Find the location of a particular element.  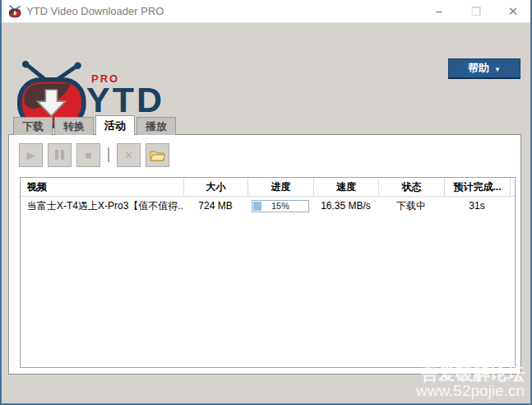

toolbar: ▶ ■ ✕ is located at coordinates (97, 155).